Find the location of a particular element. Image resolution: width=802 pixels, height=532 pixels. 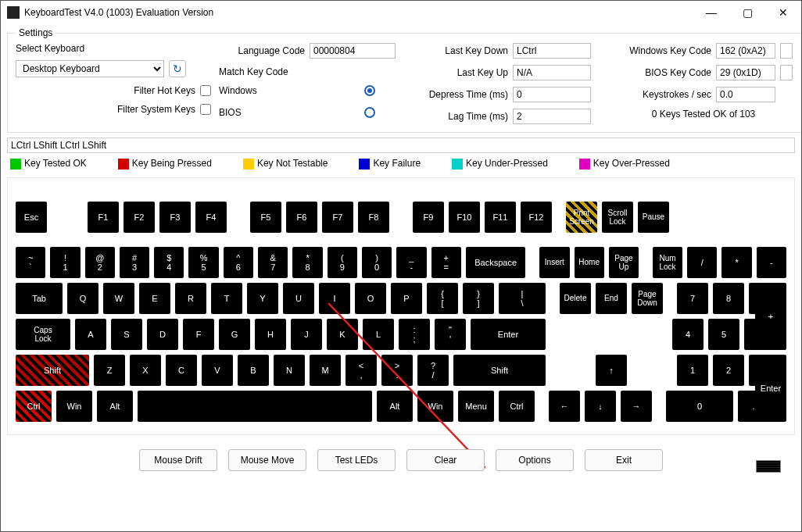

key-s: S is located at coordinates (127, 334).